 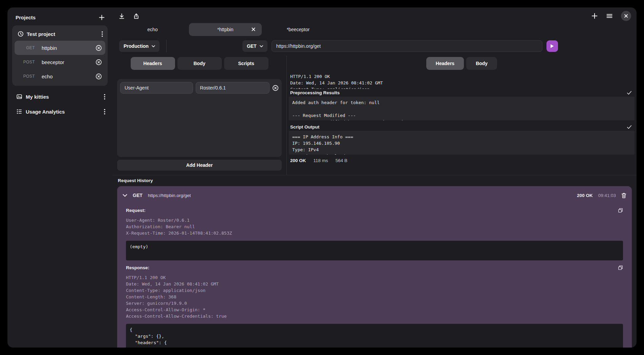 What do you see at coordinates (595, 16) in the screenshot?
I see `new-tab-button` at bounding box center [595, 16].